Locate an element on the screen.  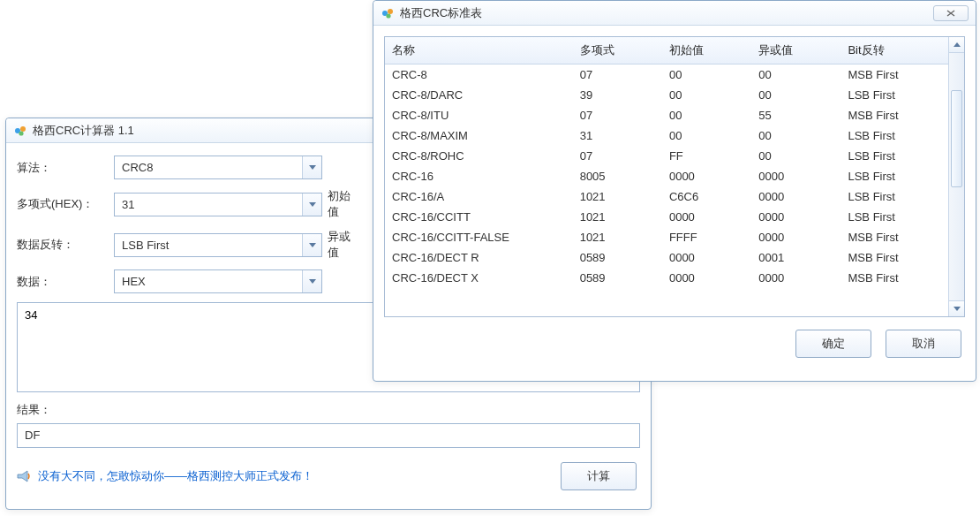
table-row: CRC-8/MAXIM310000LSB First is located at coordinates (667, 136).